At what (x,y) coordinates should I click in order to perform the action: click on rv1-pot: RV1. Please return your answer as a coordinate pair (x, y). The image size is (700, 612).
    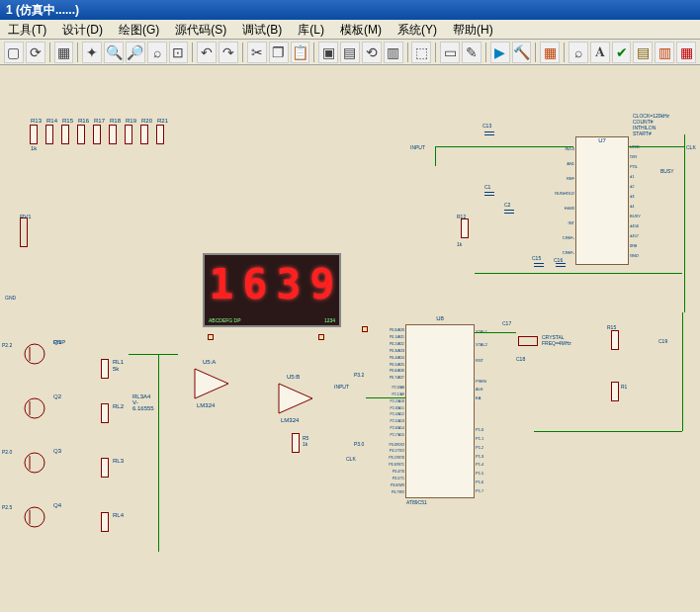
    Looking at the image, I should click on (24, 230).